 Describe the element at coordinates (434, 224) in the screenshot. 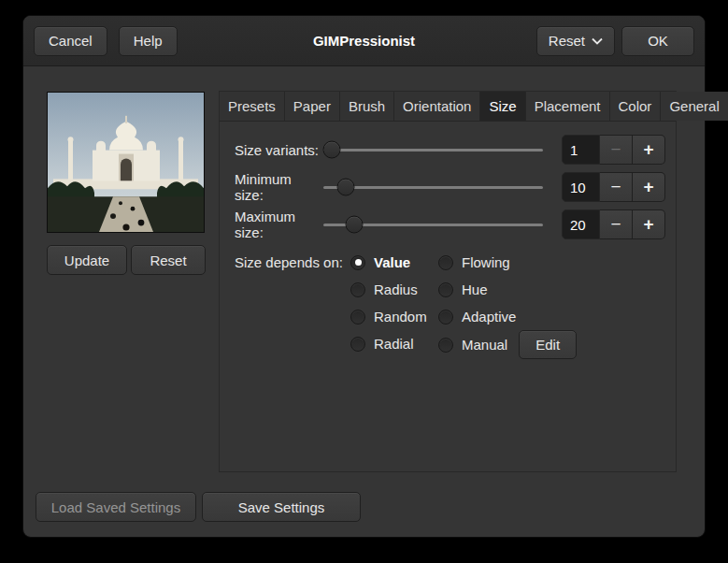

I see `maximum-size-slider` at that location.